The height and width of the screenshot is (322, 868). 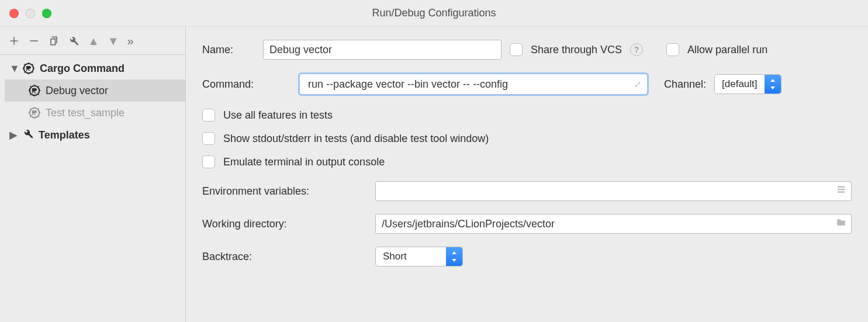 What do you see at coordinates (304, 162) in the screenshot?
I see `emulate-terminal-label: Emulate terminal in output console` at bounding box center [304, 162].